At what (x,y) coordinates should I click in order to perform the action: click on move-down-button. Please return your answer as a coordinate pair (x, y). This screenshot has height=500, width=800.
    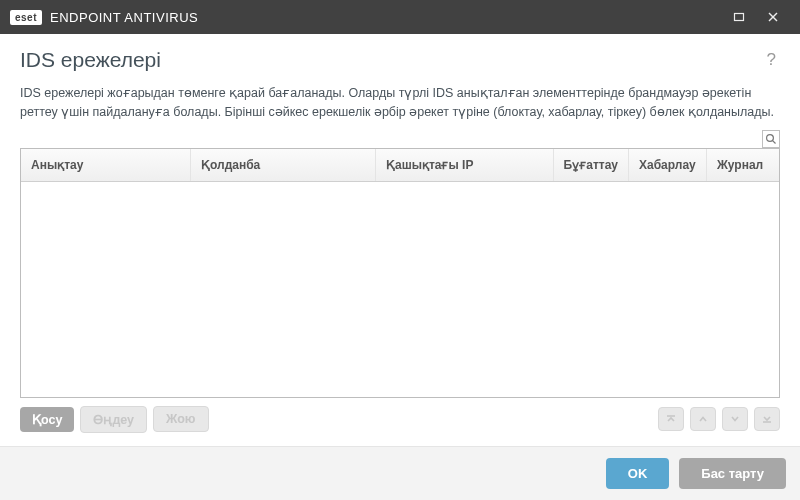
    Looking at the image, I should click on (735, 419).